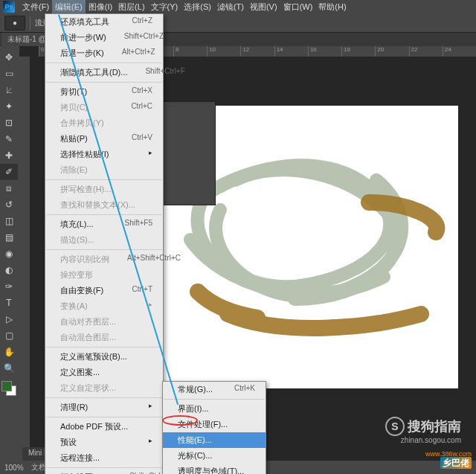  Describe the element at coordinates (9, 237) in the screenshot. I see `gradient-tool: ▤` at that location.